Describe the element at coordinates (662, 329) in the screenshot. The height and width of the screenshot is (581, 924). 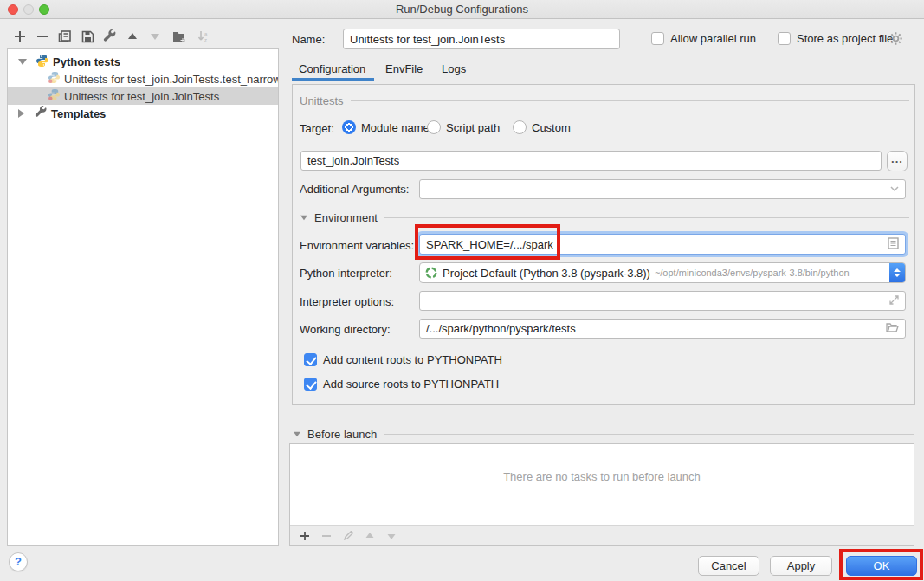
I see `working-directory-input: /.../spark/python/pyspark/tests` at that location.